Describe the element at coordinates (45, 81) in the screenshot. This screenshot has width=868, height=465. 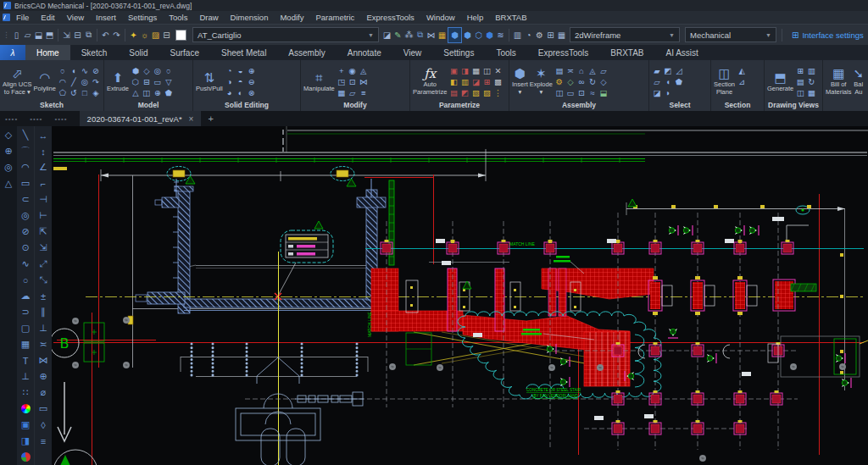
I see `polyline-button: ◠Polyline` at that location.